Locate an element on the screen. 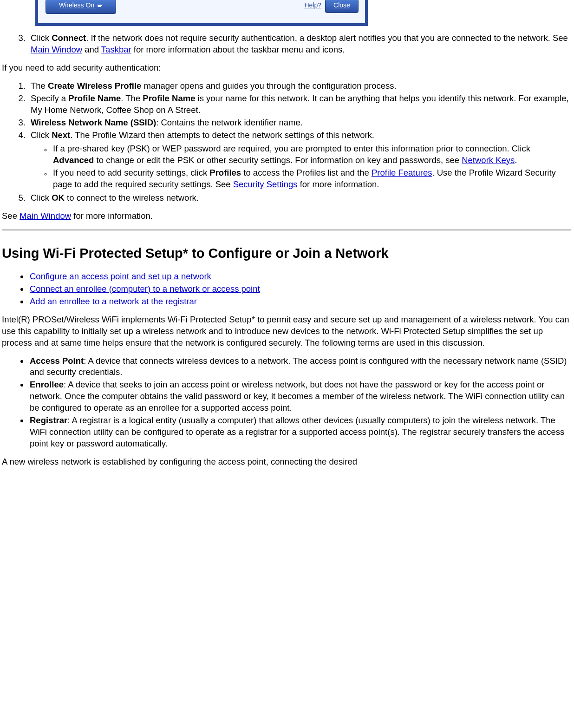 This screenshot has width=574, height=728. def-enrollee: Enrollee: A device that seeks to join an… is located at coordinates (300, 397).